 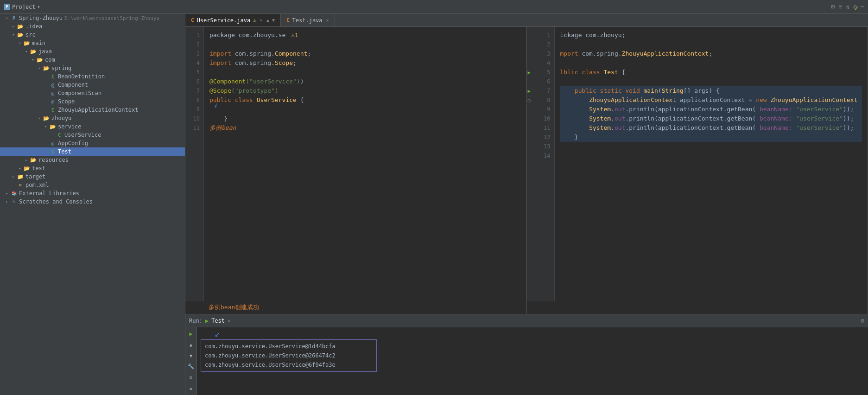 I want to click on sidebar-item-test: C Test, so click(x=93, y=152).